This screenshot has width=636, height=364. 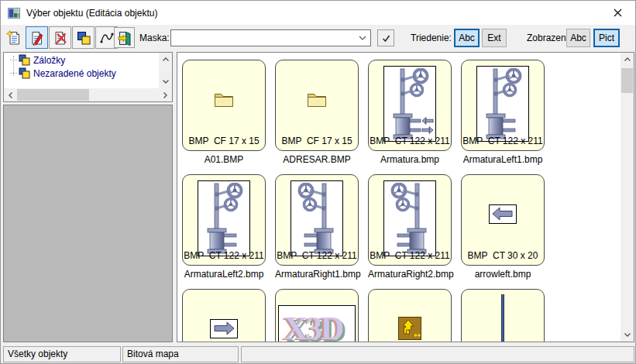 I want to click on valve-mirrored-image, so click(x=410, y=218).